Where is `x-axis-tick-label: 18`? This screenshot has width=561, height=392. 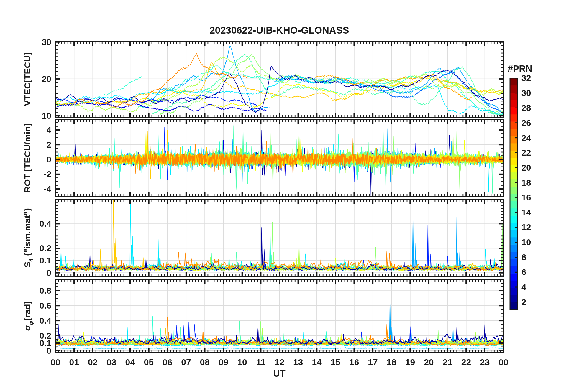
x-axis-tick-label: 18 is located at coordinates (392, 362).